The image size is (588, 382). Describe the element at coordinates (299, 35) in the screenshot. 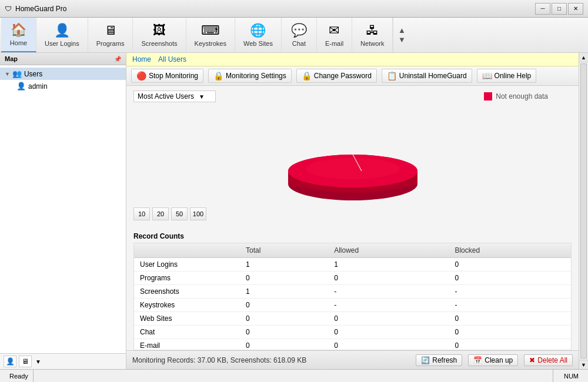

I see `nav-chat: 💬 Chat` at that location.